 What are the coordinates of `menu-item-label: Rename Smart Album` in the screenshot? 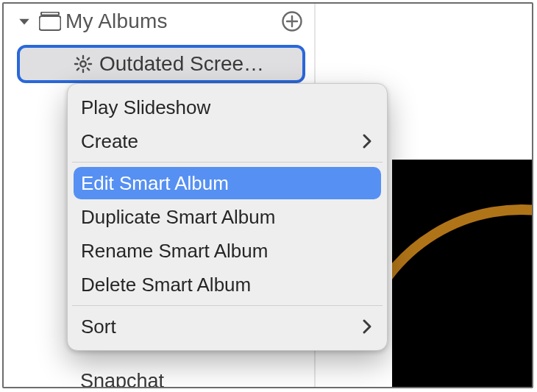 It's located at (174, 252).